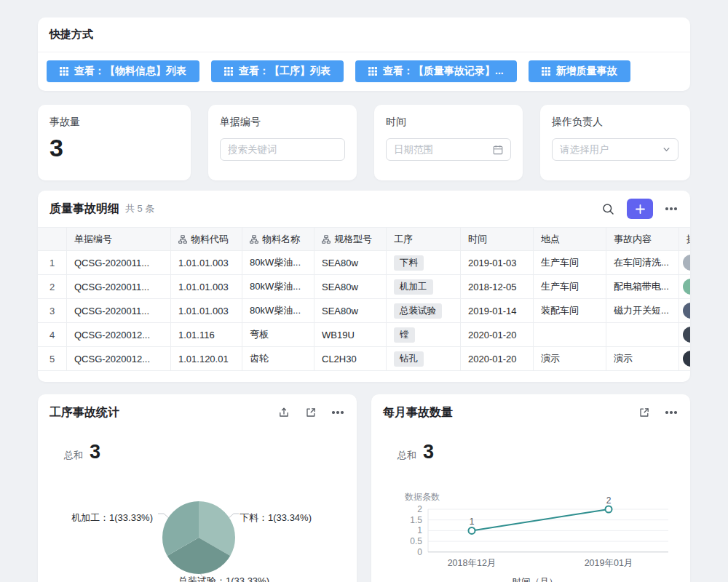 The width and height of the screenshot is (728, 582). What do you see at coordinates (609, 210) in the screenshot?
I see `search-icon` at bounding box center [609, 210].